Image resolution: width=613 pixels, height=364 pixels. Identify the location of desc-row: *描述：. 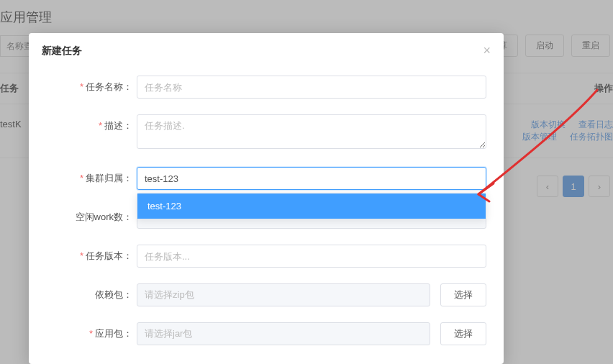
(258, 132).